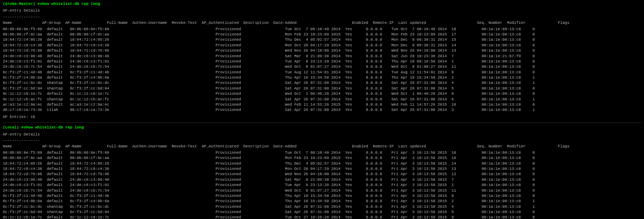 This screenshot has height=219, width=644. I want to click on section-header-1: AP-entry Details, so click(322, 11).